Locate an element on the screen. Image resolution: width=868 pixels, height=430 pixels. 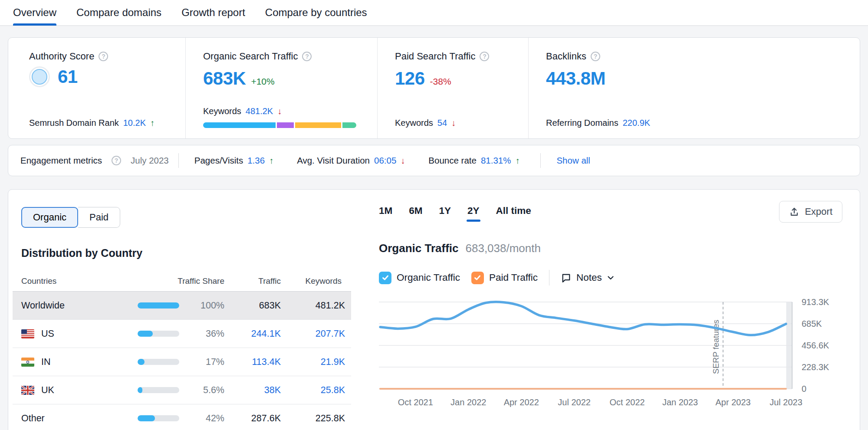
table-row-uk: UK5.6%38K25.8K is located at coordinates (182, 391).